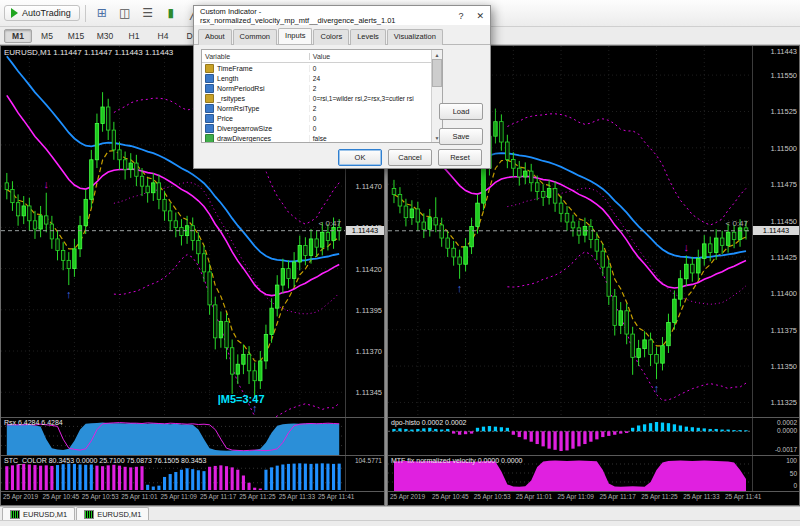  Describe the element at coordinates (376, 98) in the screenshot. I see `parameter-value: 0=rsi,1=wilder rsi,2=rsx,3=cutler rsi` at that location.